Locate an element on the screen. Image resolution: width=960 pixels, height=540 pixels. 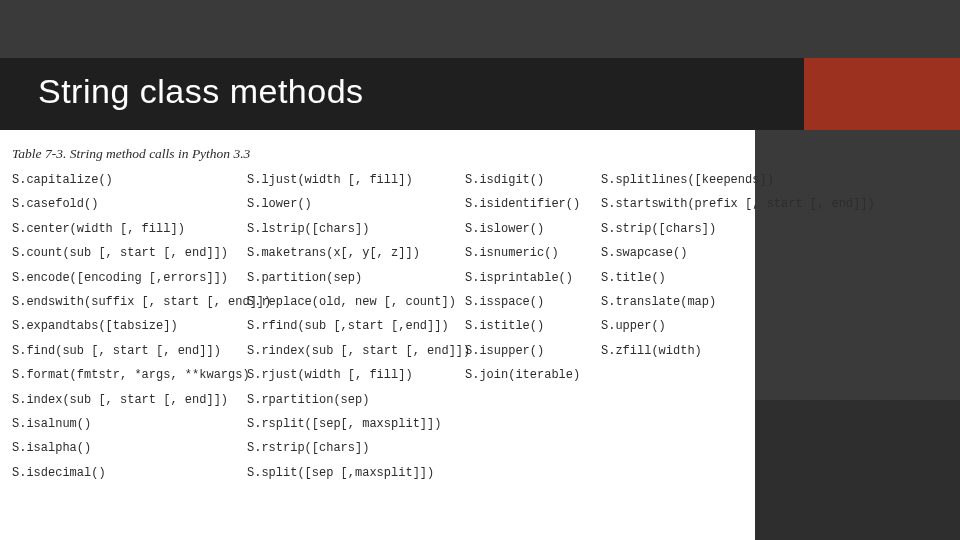
method-item: S.isupper() is located at coordinates (533, 352).